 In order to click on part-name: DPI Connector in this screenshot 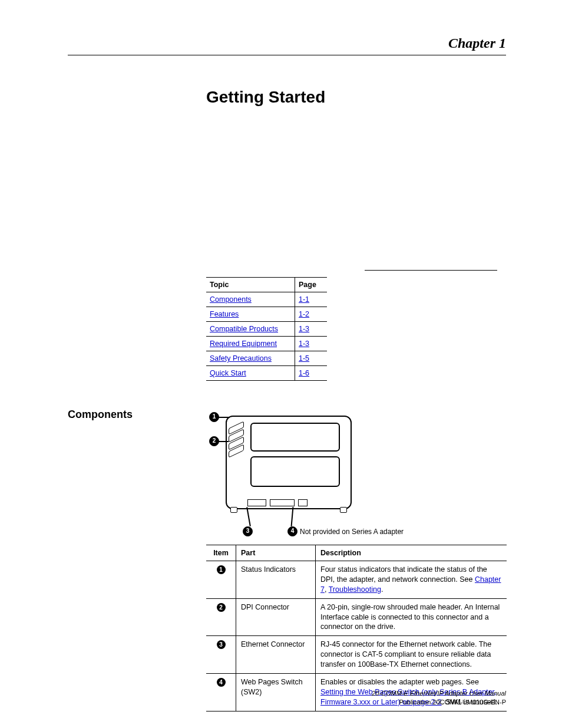, I will do `click(276, 617)`.